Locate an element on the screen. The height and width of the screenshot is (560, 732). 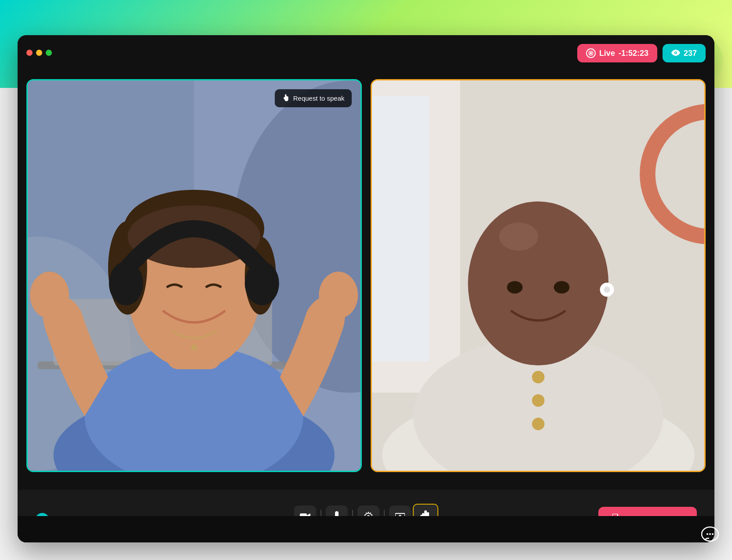
viewer-badge: 237 is located at coordinates (684, 53).